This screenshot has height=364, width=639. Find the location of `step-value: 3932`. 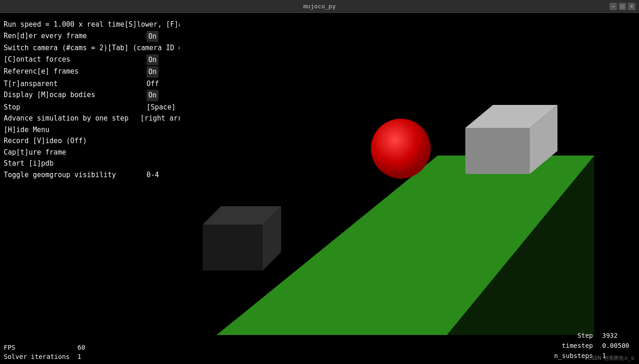

step-value: 3932 is located at coordinates (616, 335).